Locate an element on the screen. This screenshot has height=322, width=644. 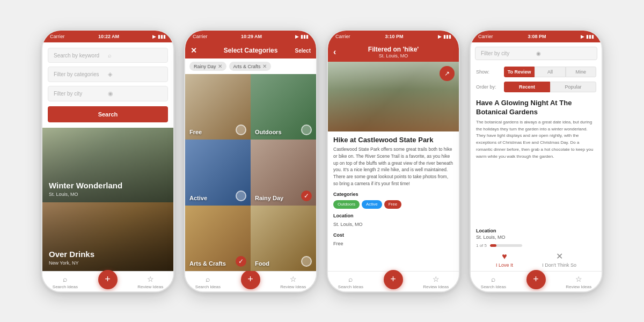
bottom-nav-3: ⌕ Search Ideas + ☆ Review Ideas is located at coordinates (393, 281).